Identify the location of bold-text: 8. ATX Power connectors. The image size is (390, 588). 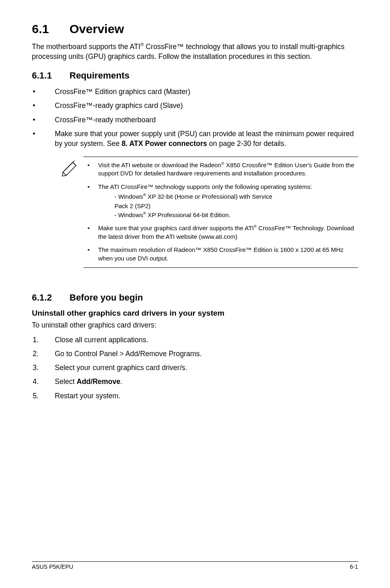
(164, 144).